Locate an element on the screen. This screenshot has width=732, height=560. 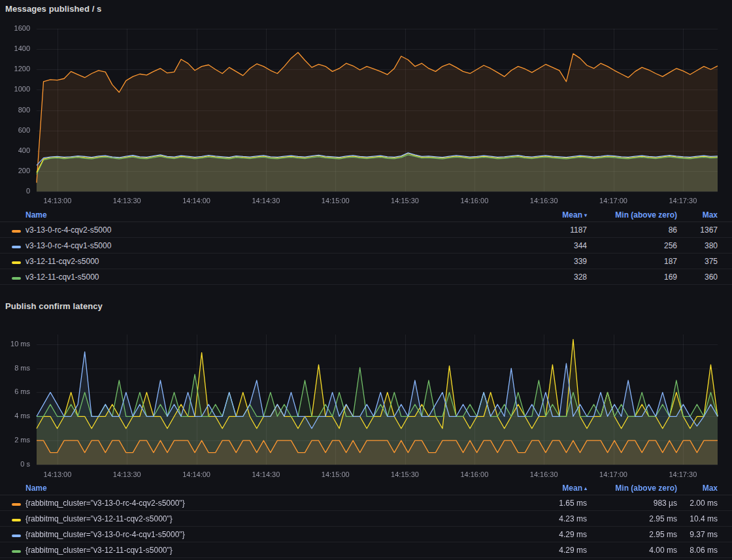
series-mean-value: 4.23 ms is located at coordinates (548, 519).